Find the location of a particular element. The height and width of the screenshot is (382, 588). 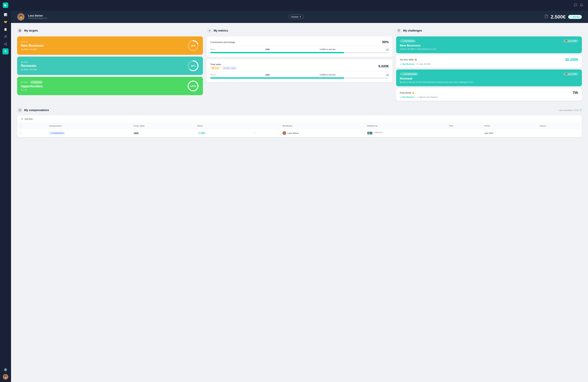

compensations-card: Add filter Compensation Comp. Value Stat… is located at coordinates (299, 126).